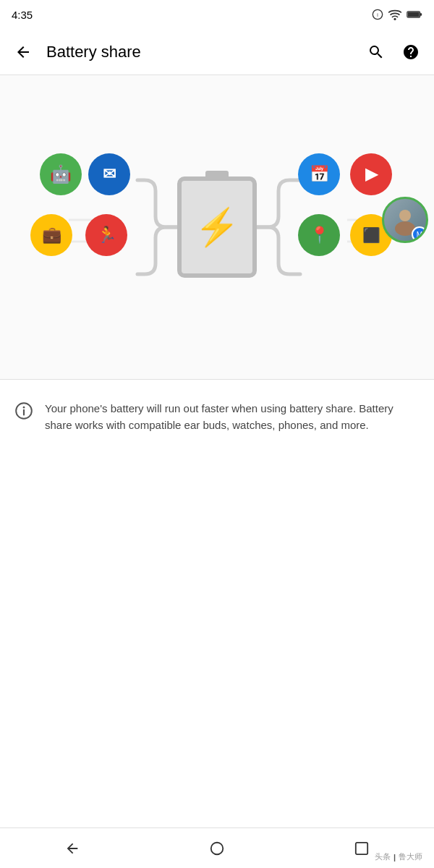 The image size is (434, 868). I want to click on bottom-nav: 头条 | 鲁大师, so click(217, 848).